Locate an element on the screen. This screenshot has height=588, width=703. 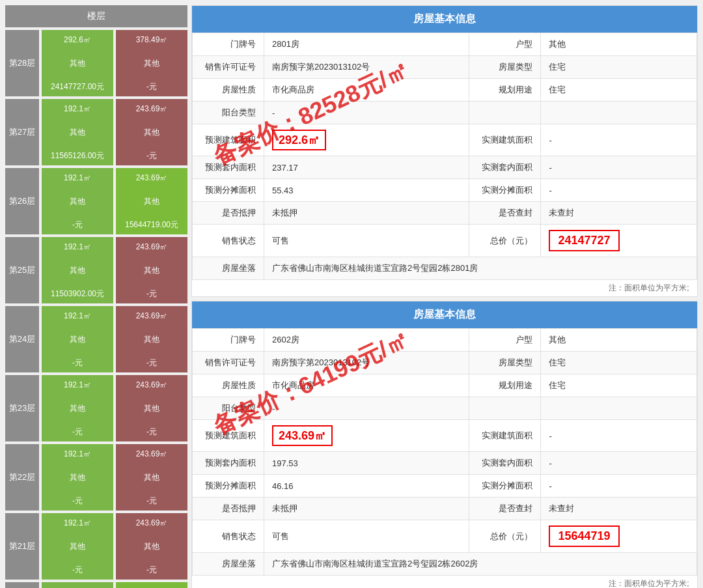
floor-row: 第28层292.6㎡其他24147727.00元378.49㎡其他-元 is located at coordinates (96, 63).